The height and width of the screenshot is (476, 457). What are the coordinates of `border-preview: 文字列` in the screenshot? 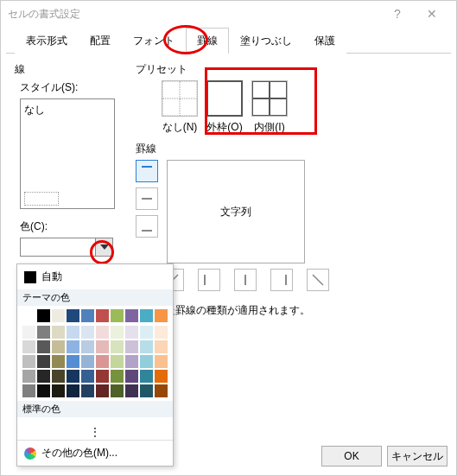 It's located at (236, 212).